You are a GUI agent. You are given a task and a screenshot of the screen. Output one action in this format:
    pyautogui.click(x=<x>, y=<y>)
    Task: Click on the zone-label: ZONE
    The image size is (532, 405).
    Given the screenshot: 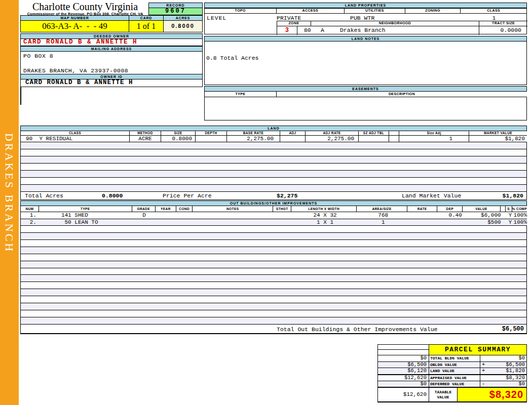 What is the action you would take?
    pyautogui.click(x=294, y=24)
    